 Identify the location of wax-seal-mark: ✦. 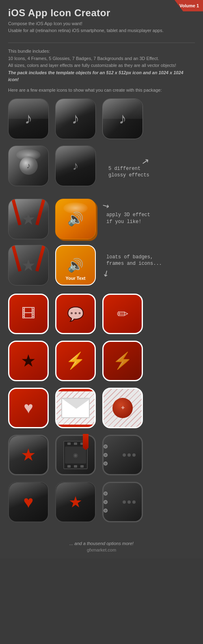
(123, 408).